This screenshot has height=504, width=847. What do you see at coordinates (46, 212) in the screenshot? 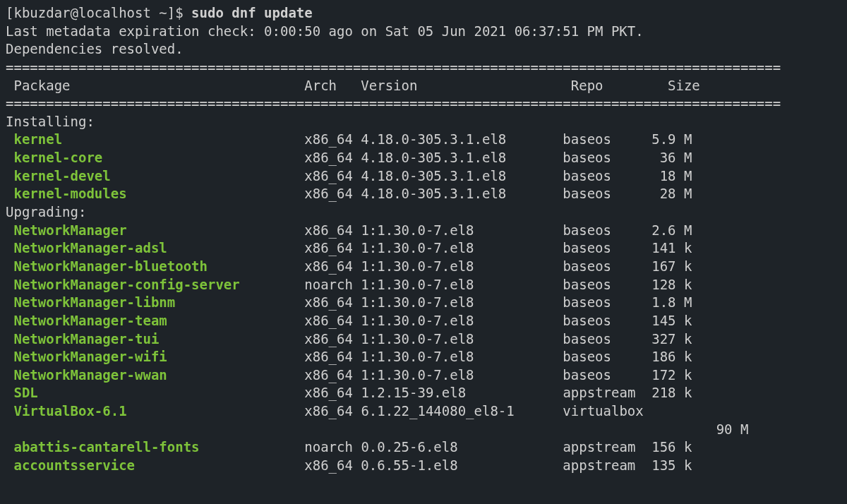
I see `section-upgrading: Upgrading:` at bounding box center [46, 212].